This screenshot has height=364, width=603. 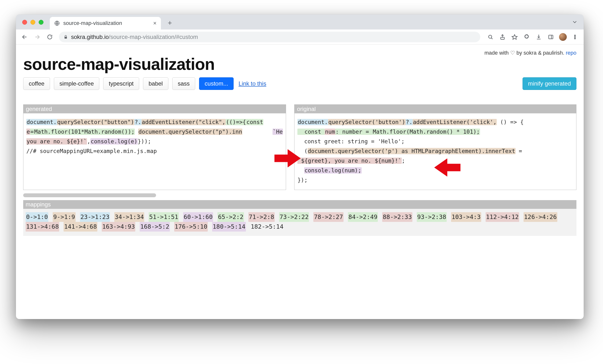 What do you see at coordinates (514, 37) in the screenshot?
I see `bookmark-star-icon` at bounding box center [514, 37].